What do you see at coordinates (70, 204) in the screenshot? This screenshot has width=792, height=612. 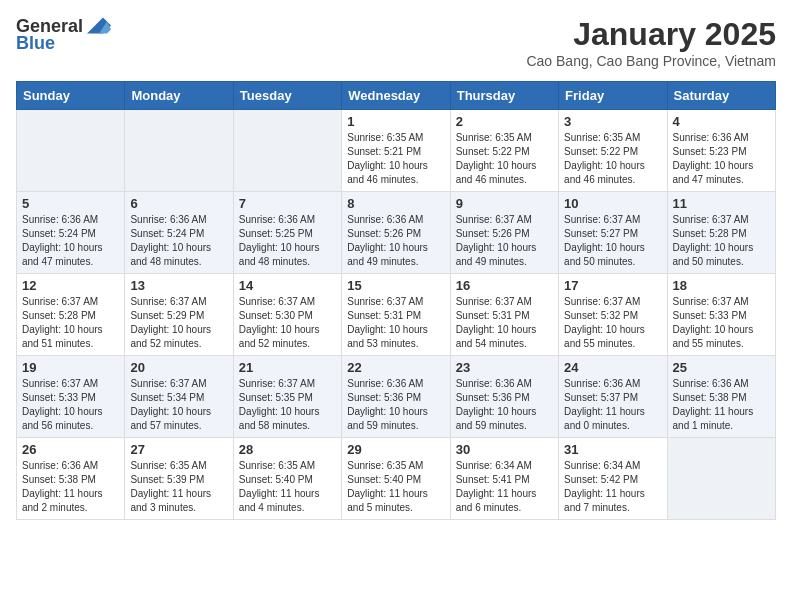 I see `day-number: 5` at bounding box center [70, 204].